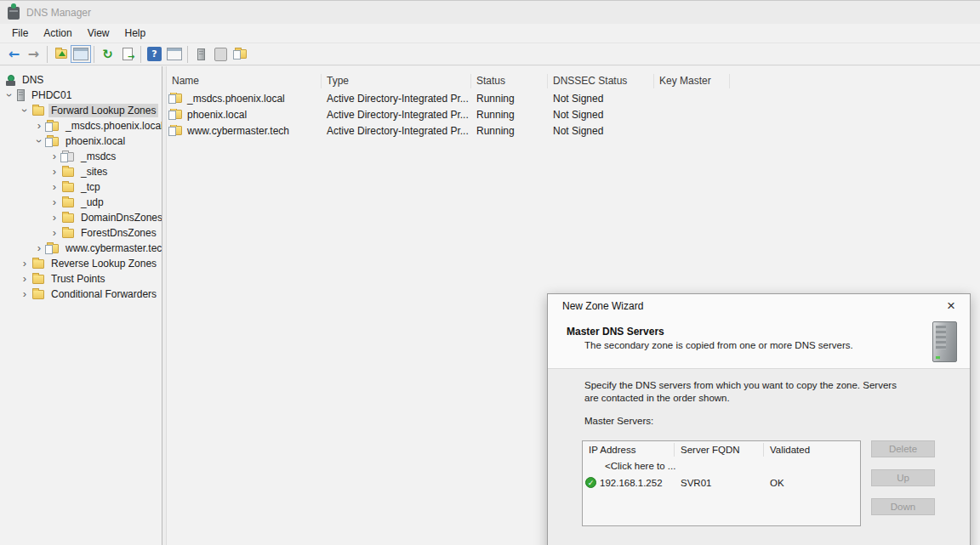  Describe the element at coordinates (490, 33) in the screenshot. I see `menu-bar: File Action View Help` at that location.